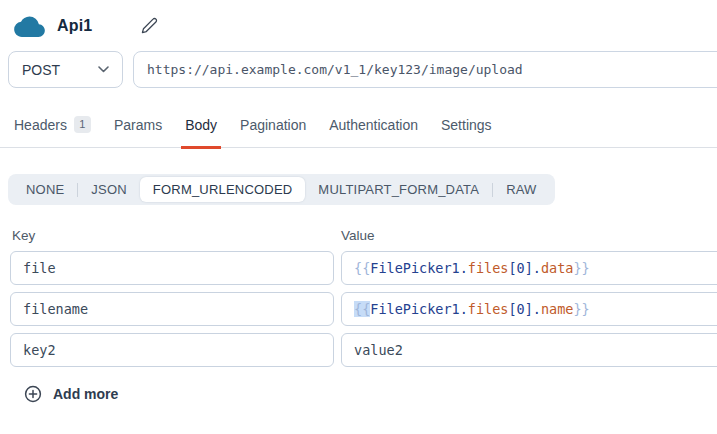 This screenshot has width=717, height=434. I want to click on body-type-json: JSON, so click(108, 190).